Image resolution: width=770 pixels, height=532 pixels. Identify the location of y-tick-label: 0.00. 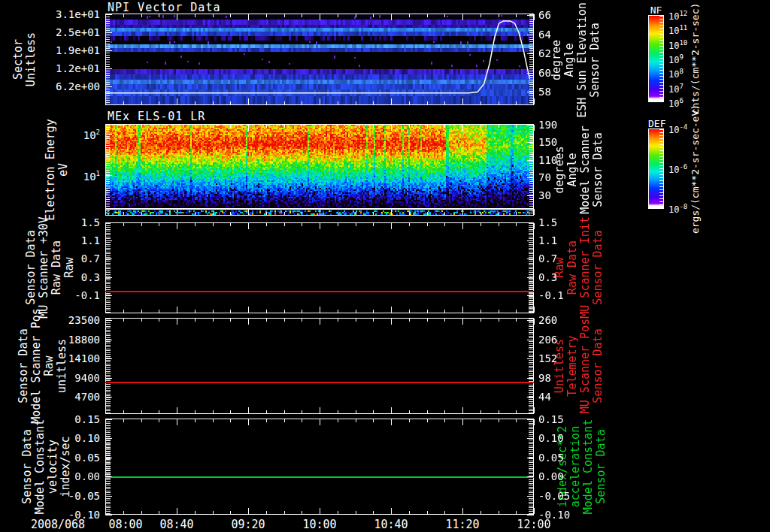
(60, 476).